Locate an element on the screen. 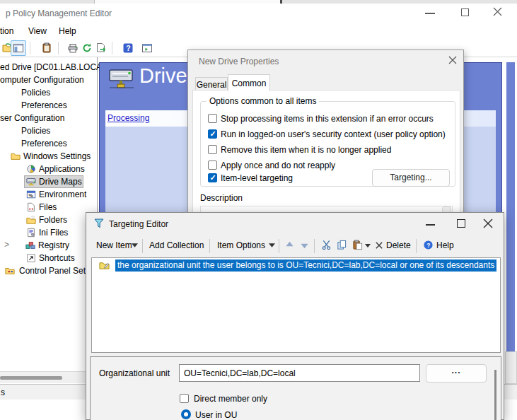 This screenshot has height=420, width=517. console-tree-panel: ed Drive [DC01.LAB.LOCA omputer Configur… is located at coordinates (49, 214).